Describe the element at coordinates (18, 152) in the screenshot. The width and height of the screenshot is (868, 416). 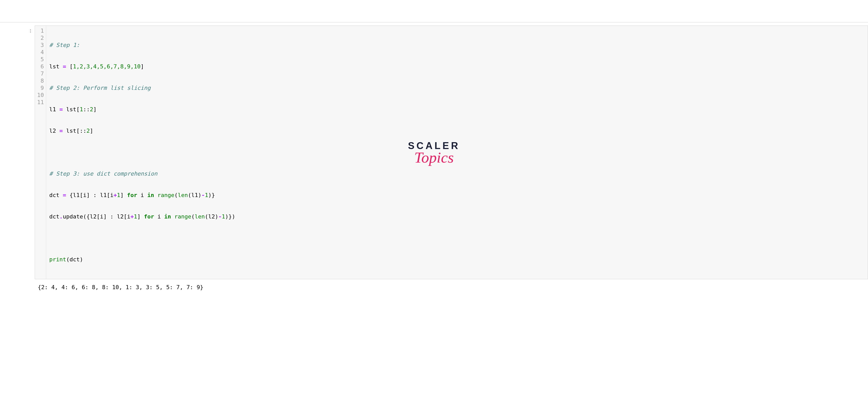
I see `input-prompt: :` at that location.